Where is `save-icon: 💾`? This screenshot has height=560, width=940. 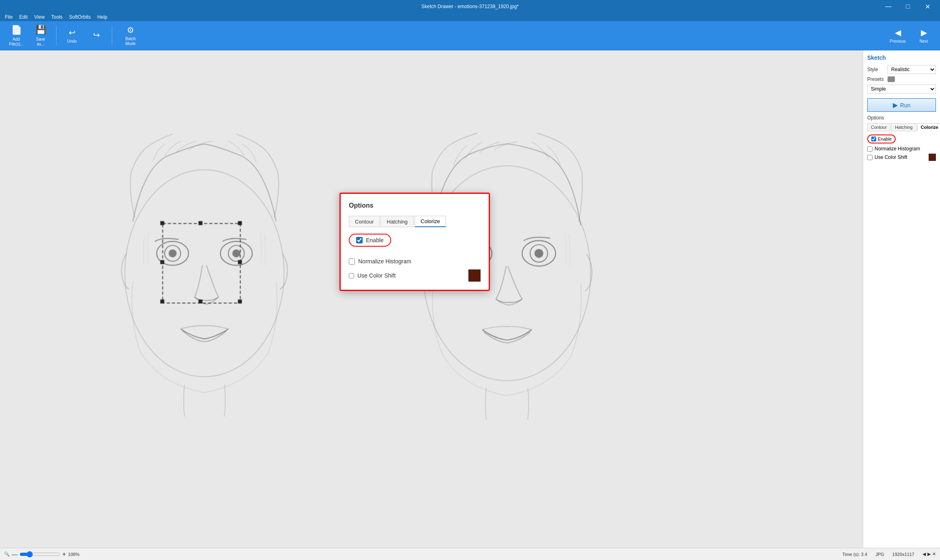 save-icon: 💾 is located at coordinates (41, 30).